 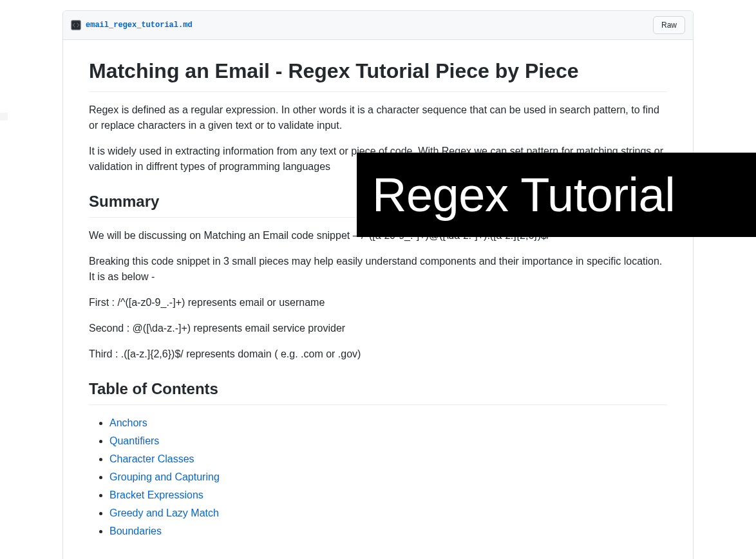 I want to click on toc-link-character-classes: Character Classes, so click(x=152, y=459).